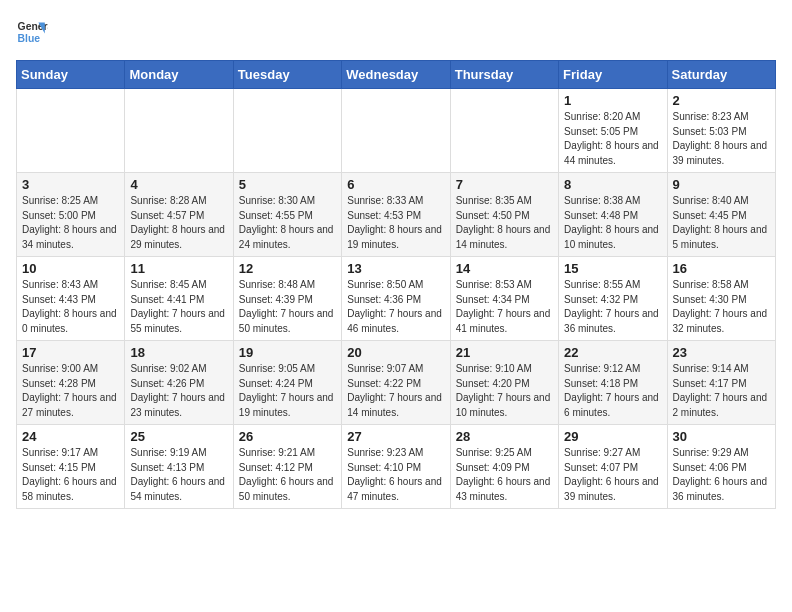 The image size is (792, 612). What do you see at coordinates (70, 222) in the screenshot?
I see `day-info: Sunrise: 8:25 AMSunset: 5:00 PMDaylight:…` at bounding box center [70, 222].